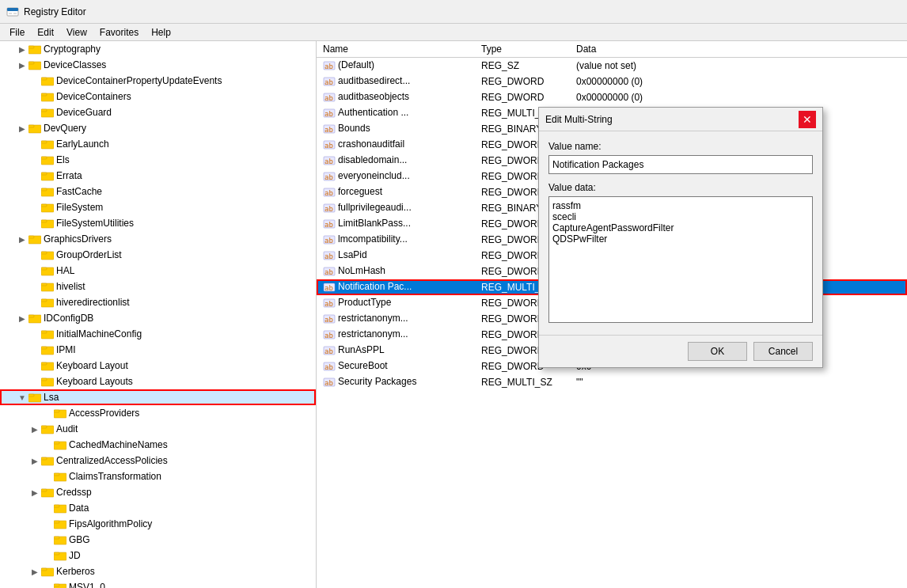  I want to click on dialog-footer: OK Cancel, so click(681, 351).